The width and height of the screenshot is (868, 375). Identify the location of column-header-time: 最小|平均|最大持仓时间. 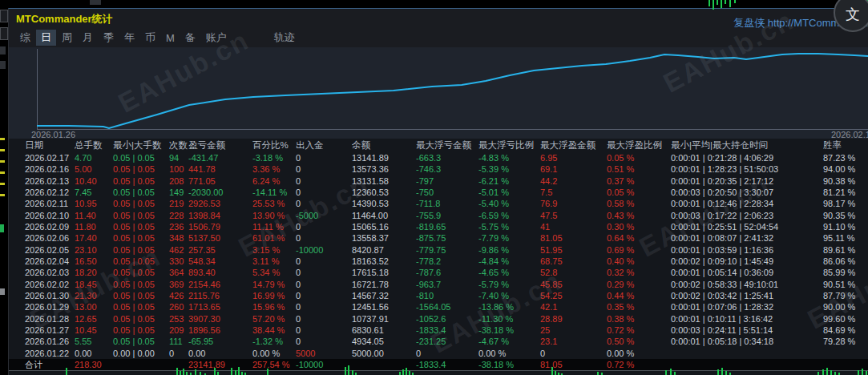
(747, 146).